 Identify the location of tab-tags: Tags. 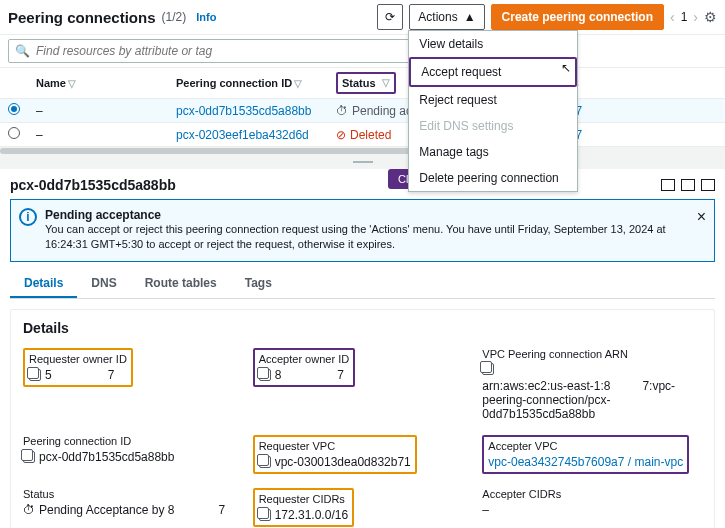
(258, 284).